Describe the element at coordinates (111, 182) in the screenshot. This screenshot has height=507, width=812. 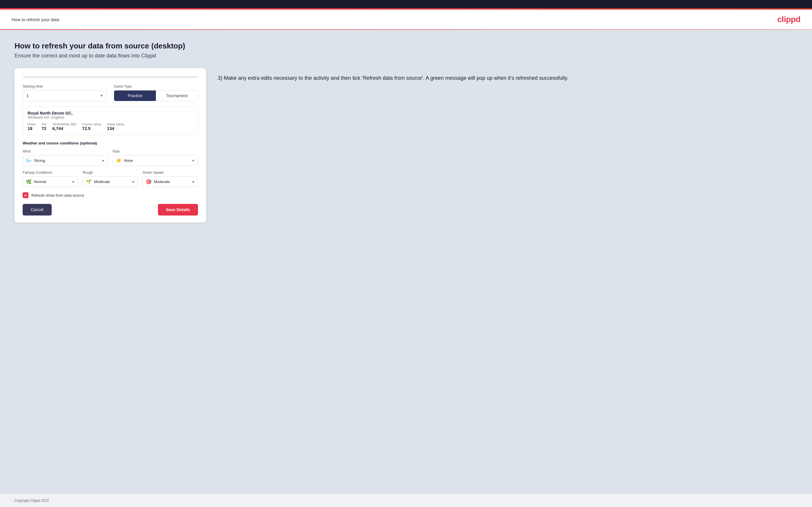
I see `rough-select: 🌱 Moderate ▼` at that location.